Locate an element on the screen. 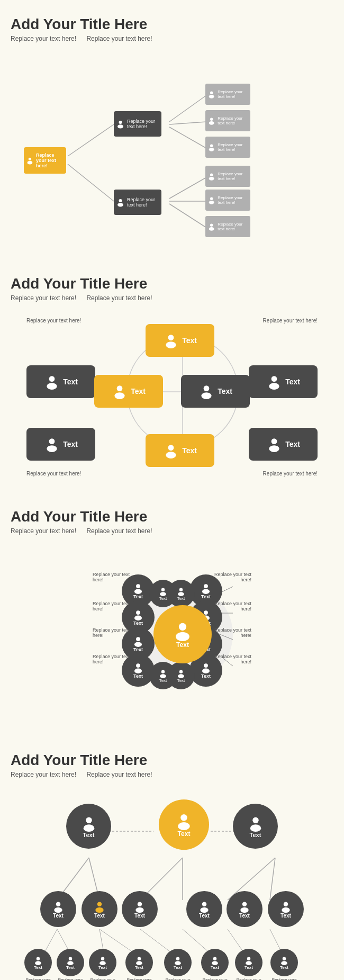 This screenshot has height=980, width=344. top-center-label: Text is located at coordinates (184, 834).